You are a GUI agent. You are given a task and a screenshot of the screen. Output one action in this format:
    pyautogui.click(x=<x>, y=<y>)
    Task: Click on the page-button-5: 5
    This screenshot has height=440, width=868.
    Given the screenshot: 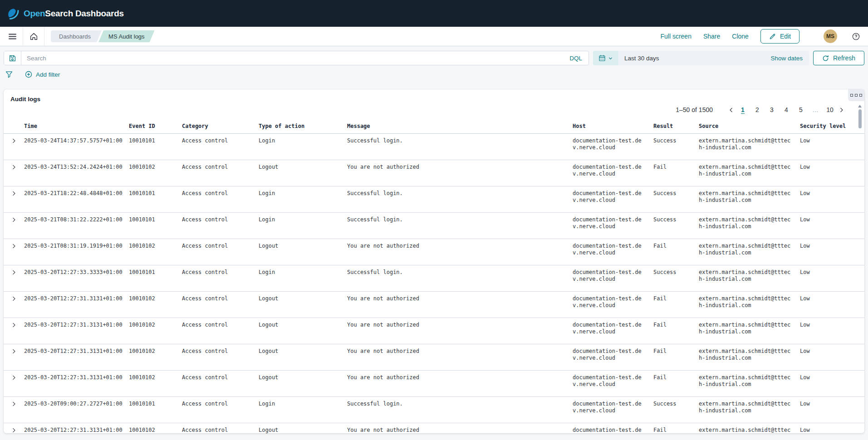 What is the action you would take?
    pyautogui.click(x=801, y=110)
    